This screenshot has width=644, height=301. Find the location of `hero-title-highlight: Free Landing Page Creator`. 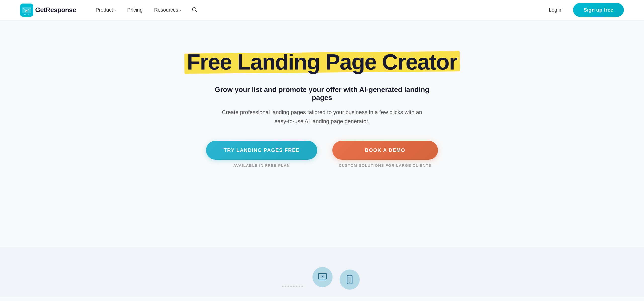

hero-title-highlight: Free Landing Page Creator is located at coordinates (322, 62).